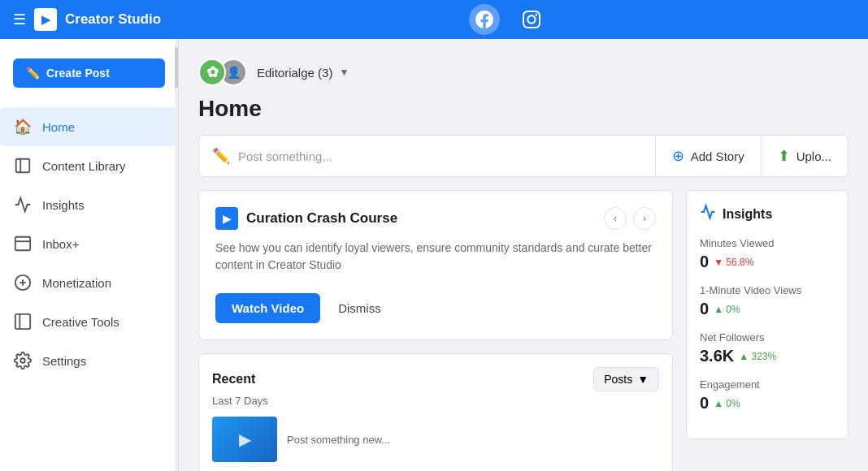 The height and width of the screenshot is (471, 868). I want to click on post-input-area: ✏️ Post something..., so click(427, 156).